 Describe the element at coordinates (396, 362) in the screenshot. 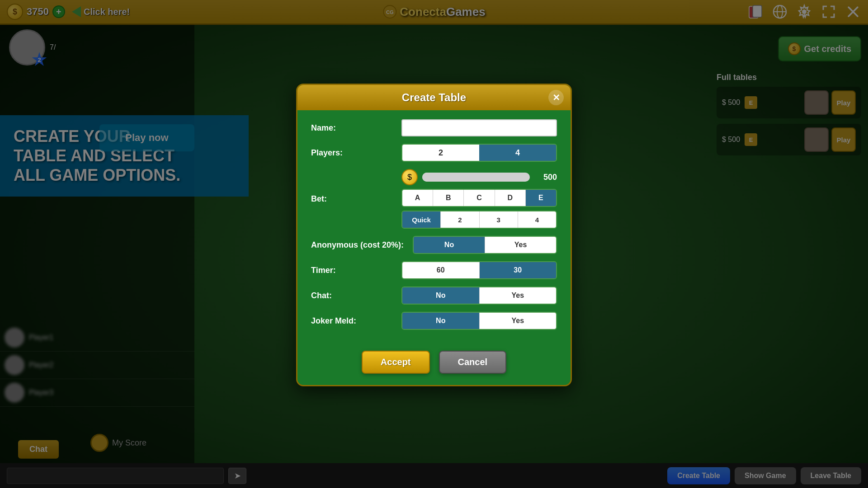

I see `accept-button: Accept` at that location.